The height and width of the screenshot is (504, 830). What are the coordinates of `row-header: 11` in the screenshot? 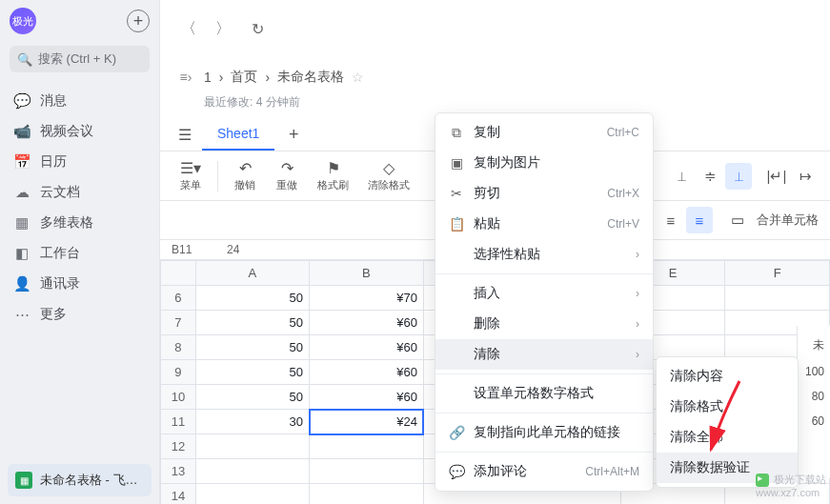 It's located at (179, 422).